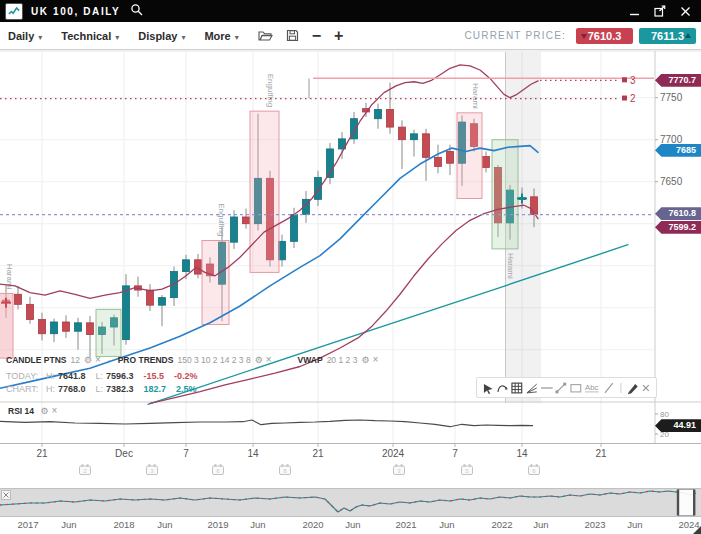  Describe the element at coordinates (14, 12) in the screenshot. I see `app-logo-icon` at that location.